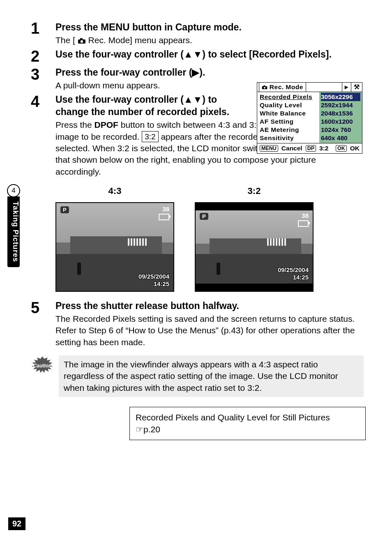 The image size is (392, 540). I want to click on caution-icon: Caution, so click(42, 366).